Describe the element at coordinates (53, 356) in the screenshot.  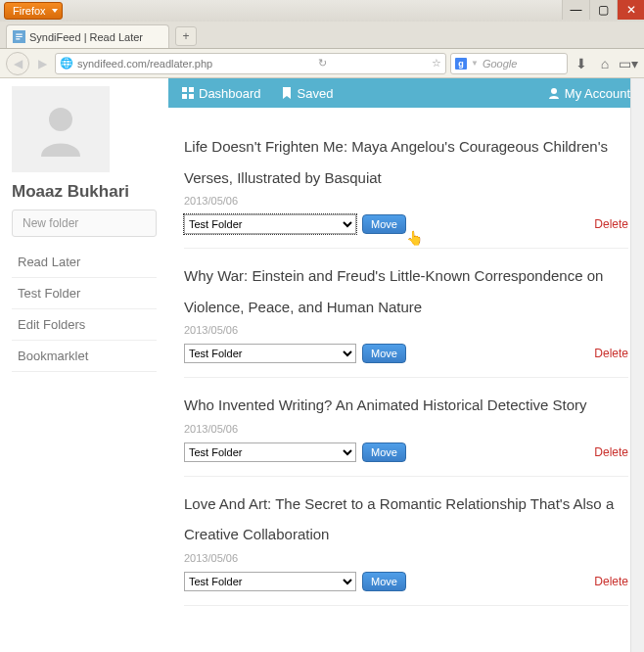
I see `sidebar-item-label: Bookmarklet` at that location.